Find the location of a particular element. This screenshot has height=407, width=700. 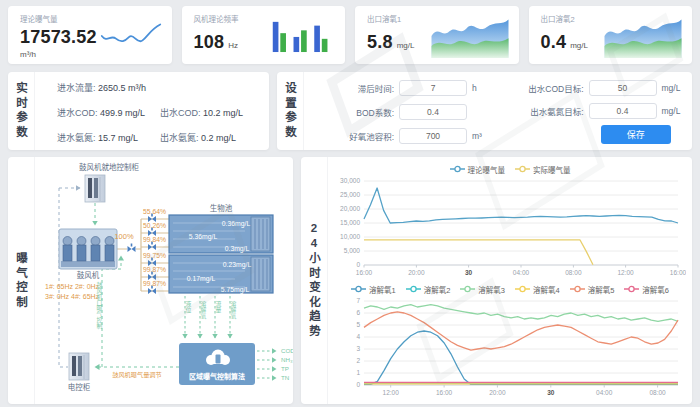

local-cabinet-label: 鼓风机就地控制柜 is located at coordinates (109, 167).